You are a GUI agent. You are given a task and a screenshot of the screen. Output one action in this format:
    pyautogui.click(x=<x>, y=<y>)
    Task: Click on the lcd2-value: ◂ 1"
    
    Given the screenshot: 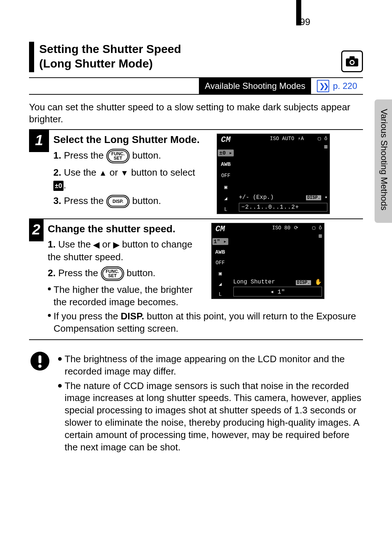 What is the action you would take?
    pyautogui.click(x=278, y=292)
    